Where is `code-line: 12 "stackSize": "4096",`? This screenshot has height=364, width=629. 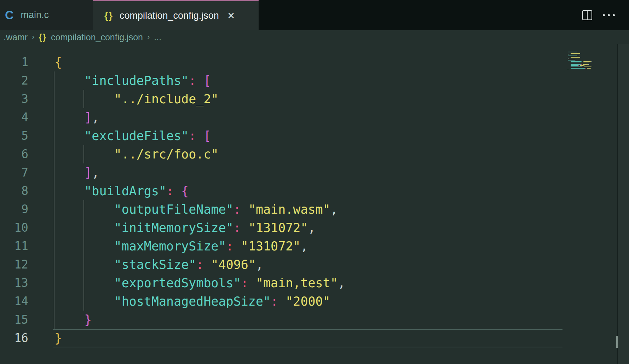
code-line: 12 "stackSize": "4096", is located at coordinates (314, 265).